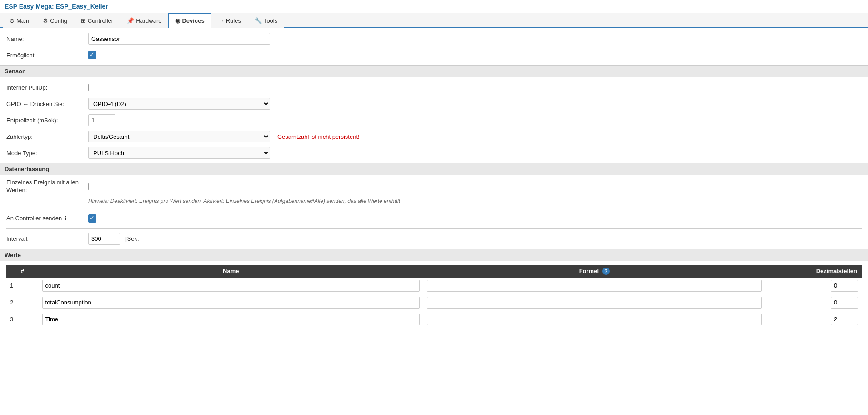 This screenshot has height=415, width=868. What do you see at coordinates (102, 120) in the screenshot?
I see `debounce-input` at bounding box center [102, 120].